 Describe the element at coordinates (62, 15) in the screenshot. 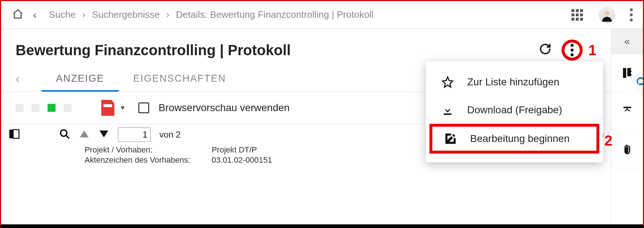

I see `breadcrumb-item: Suche` at that location.